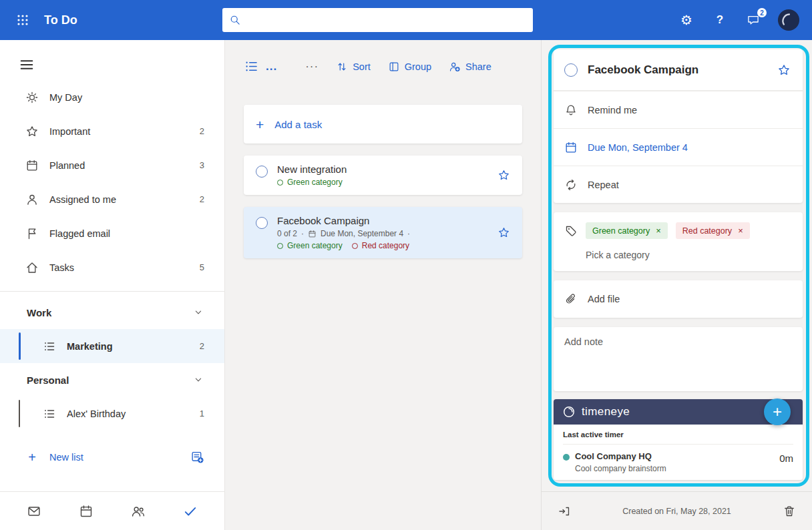 This screenshot has height=530, width=812. I want to click on sidebar-item-label: My Day, so click(124, 97).